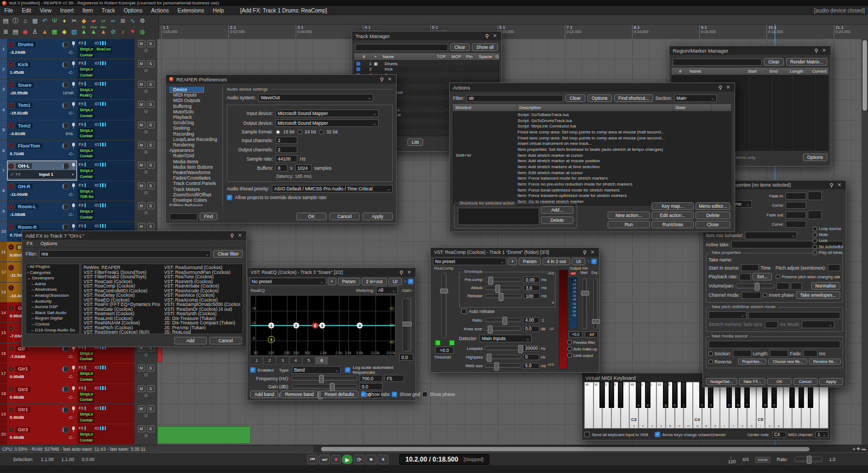  Describe the element at coordinates (53, 299) in the screenshot. I see `fx-tree: › All Plugins› Categories⌄ Developers– A…` at that location.